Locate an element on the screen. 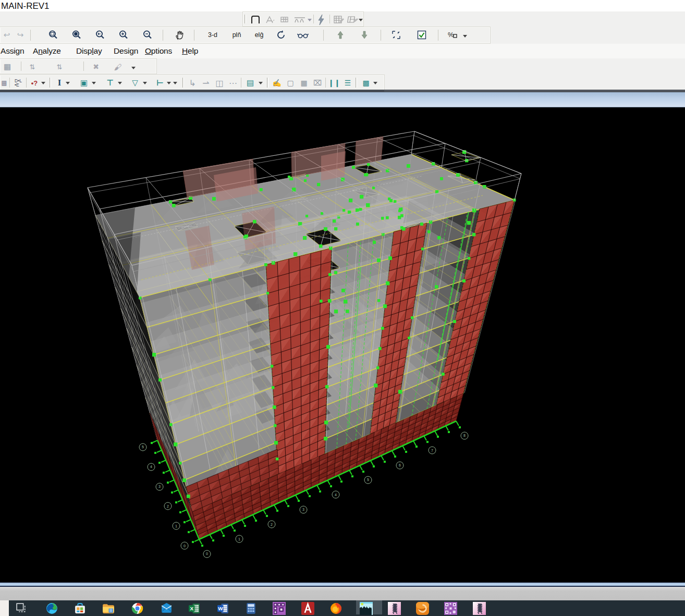  svg-text: 8 is located at coordinates (464, 436).